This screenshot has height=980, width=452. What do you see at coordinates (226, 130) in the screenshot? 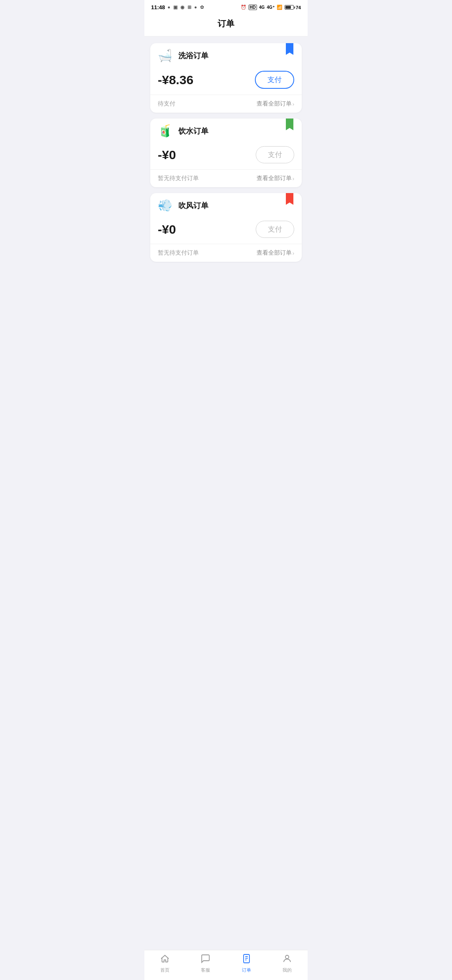
I see `card-top-water: 🧃 饮水订单` at bounding box center [226, 130].